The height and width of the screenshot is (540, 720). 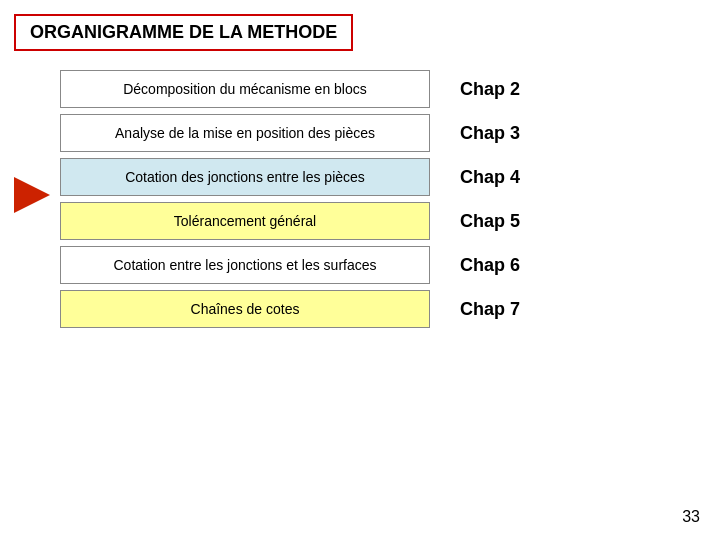 What do you see at coordinates (370, 89) in the screenshot?
I see `diagram-row: Décomposition du mécanisme en blocsChap …` at bounding box center [370, 89].